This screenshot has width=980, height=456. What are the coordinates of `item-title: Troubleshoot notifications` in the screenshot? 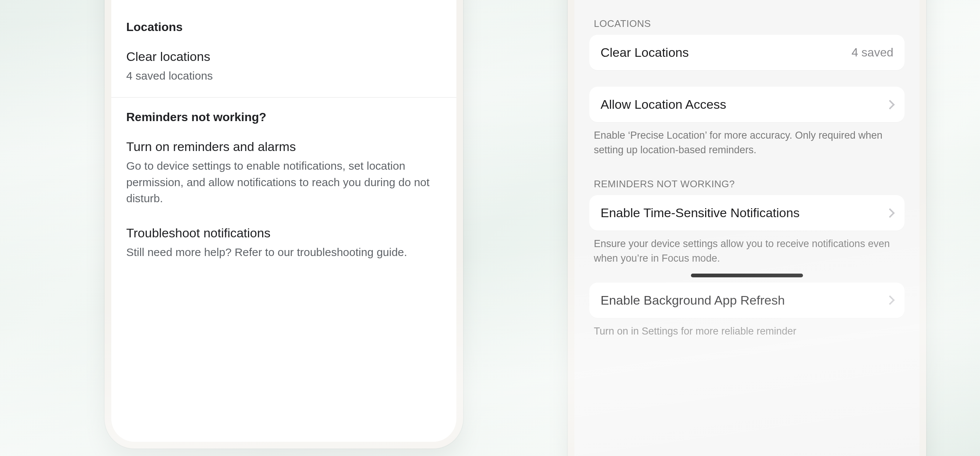 It's located at (284, 233).